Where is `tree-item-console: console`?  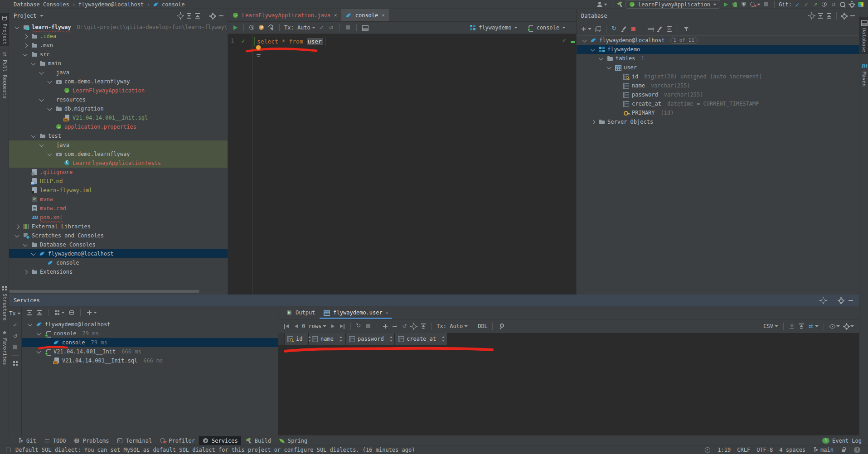 tree-item-console: console is located at coordinates (118, 263).